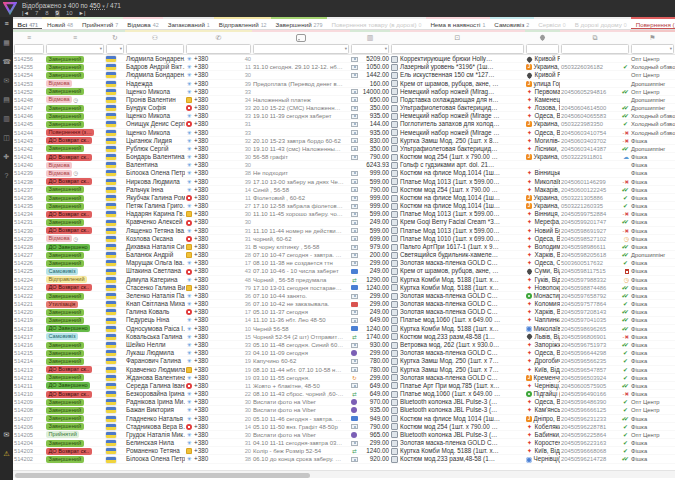 Image resolution: width=675 pixels, height=480 pixels. I want to click on filter-input-payment: ▾, so click(370, 49).